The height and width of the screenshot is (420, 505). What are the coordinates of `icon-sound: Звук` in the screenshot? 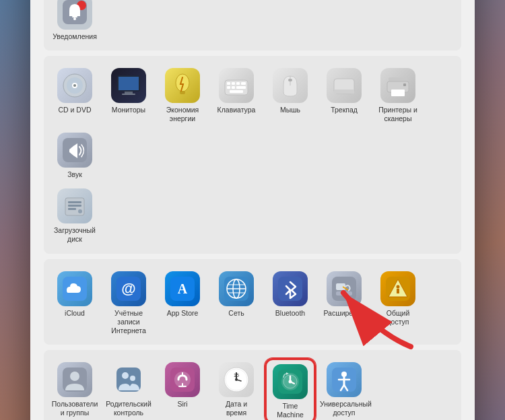 It's located at (75, 155).